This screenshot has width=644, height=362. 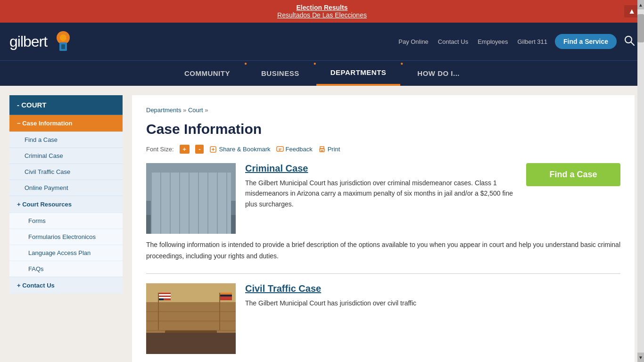 I want to click on employees-link: Employees, so click(x=493, y=41).